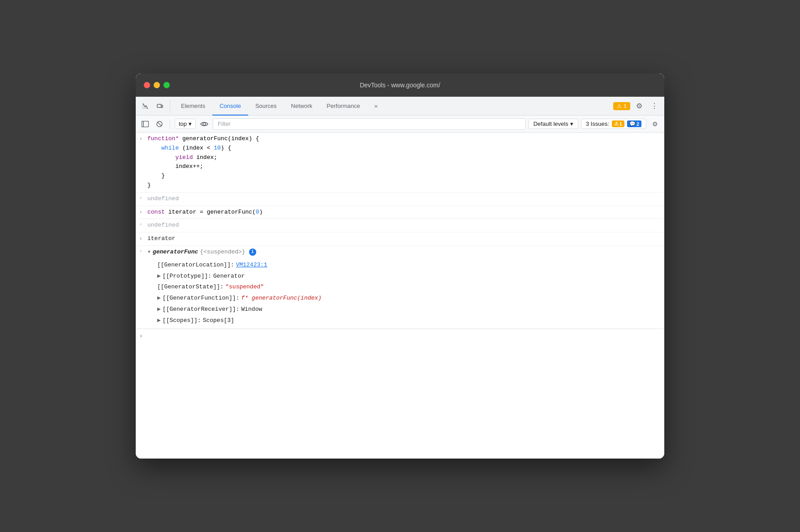 The width and height of the screenshot is (800, 532). What do you see at coordinates (400, 213) in the screenshot?
I see `console-entry-const: › const iterator = generatorFunc(0)` at bounding box center [400, 213].